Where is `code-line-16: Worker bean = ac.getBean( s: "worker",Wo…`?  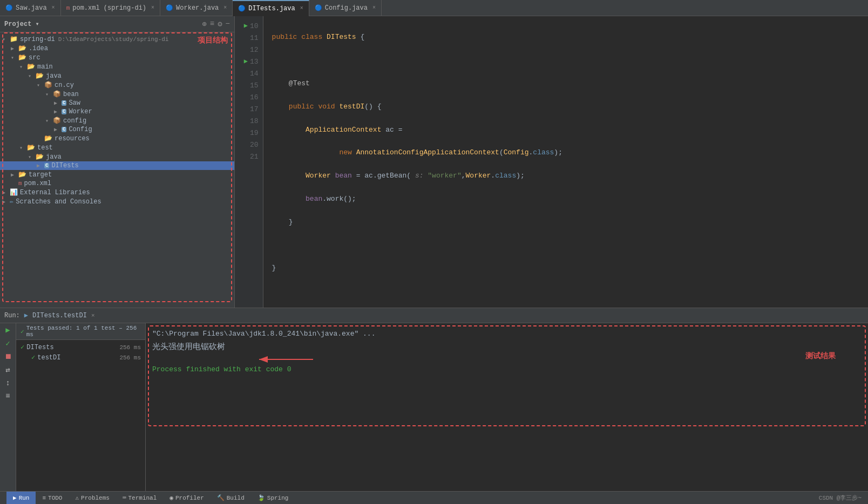 code-line-16: Worker bean = ac.getBean( s: "worker",Wo… is located at coordinates (566, 176).